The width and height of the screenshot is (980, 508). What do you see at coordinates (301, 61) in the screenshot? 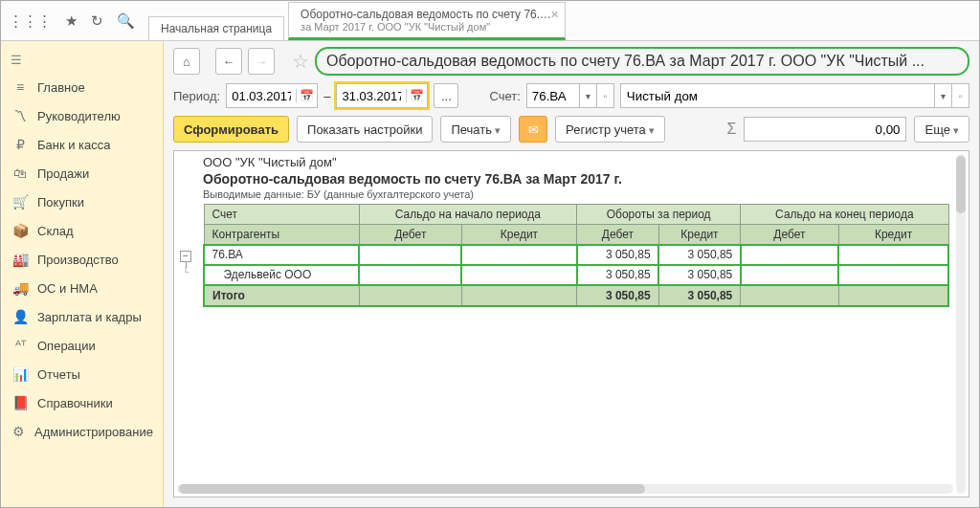
I see `favorite-icon: ☆` at bounding box center [301, 61].